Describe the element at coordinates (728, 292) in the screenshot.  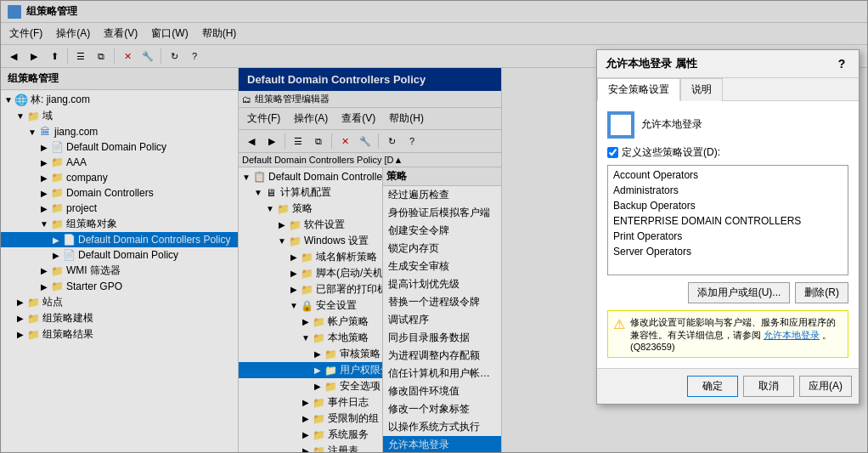
I see `dialog-settings-buttons: 添加用户或组(U)... 删除(R)` at that location.